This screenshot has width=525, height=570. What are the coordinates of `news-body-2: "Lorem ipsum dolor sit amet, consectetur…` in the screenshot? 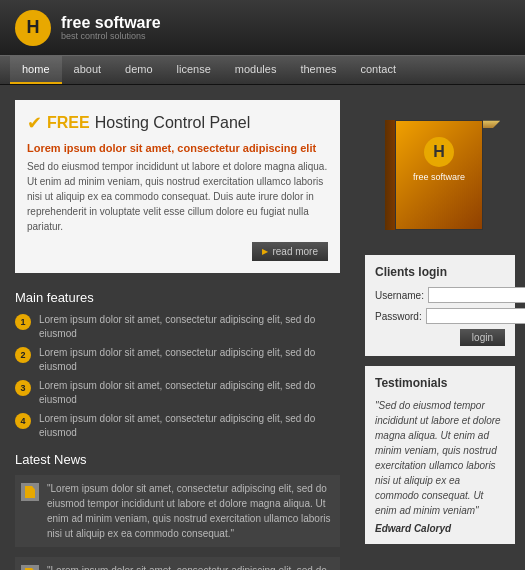 It's located at (190, 566).